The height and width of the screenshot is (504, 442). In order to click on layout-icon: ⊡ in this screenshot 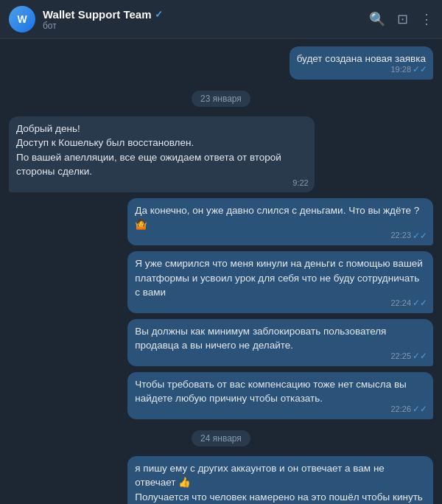, I will do `click(402, 19)`.